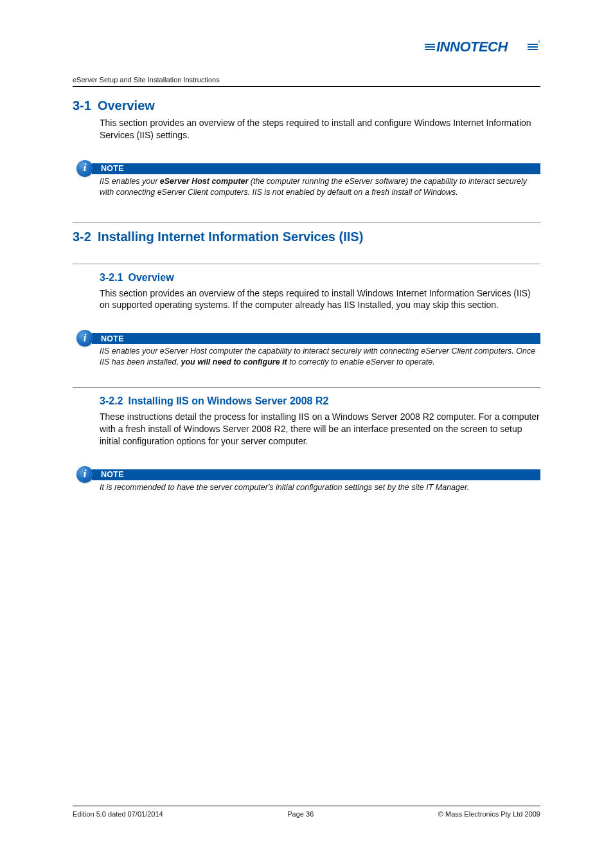  What do you see at coordinates (111, 278) in the screenshot?
I see `heading-number: 3-2.1` at bounding box center [111, 278].